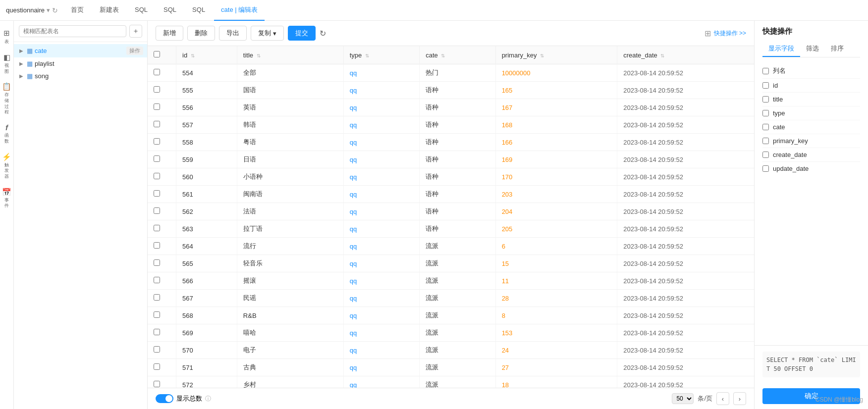  Describe the element at coordinates (812, 71) in the screenshot. I see `field-item: 列名` at that location.